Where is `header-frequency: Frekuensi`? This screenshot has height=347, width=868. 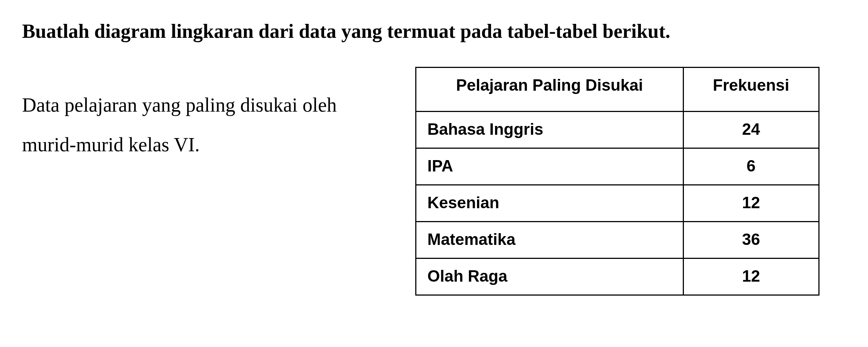 header-frequency: Frekuensi is located at coordinates (751, 89).